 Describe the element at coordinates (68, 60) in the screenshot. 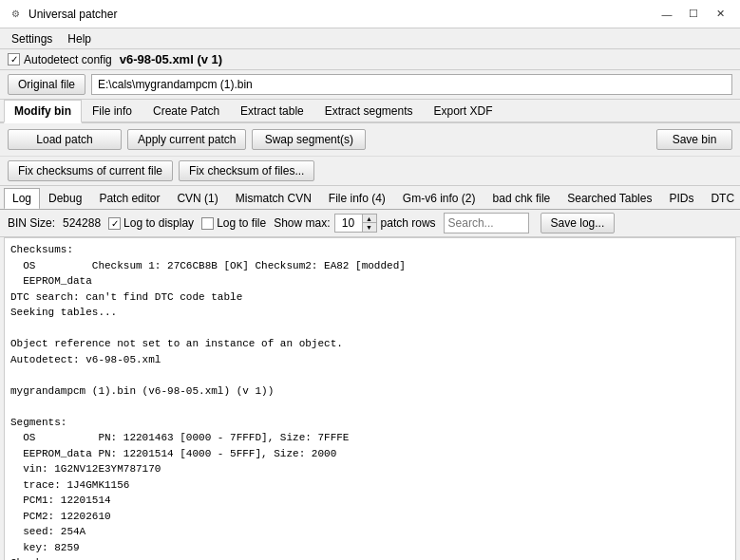

I see `autodetect-text: Autodetect config` at that location.